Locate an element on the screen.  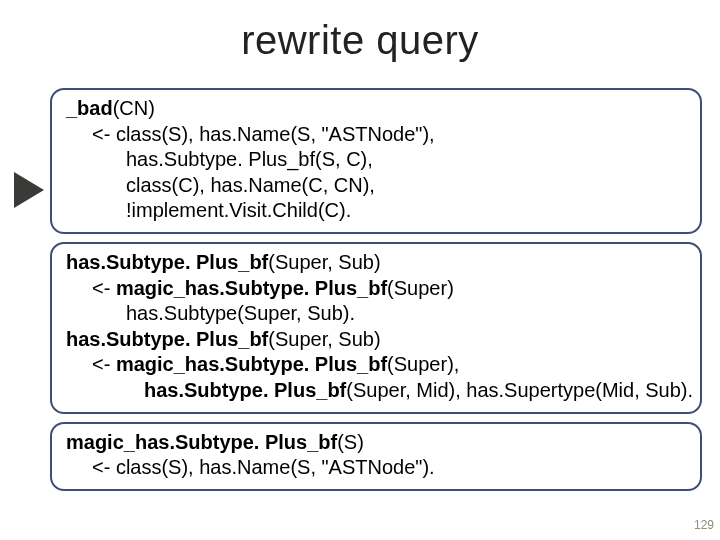
code-line: has.Subtype. Plus_bf(S, C), is located at coordinates (376, 160).